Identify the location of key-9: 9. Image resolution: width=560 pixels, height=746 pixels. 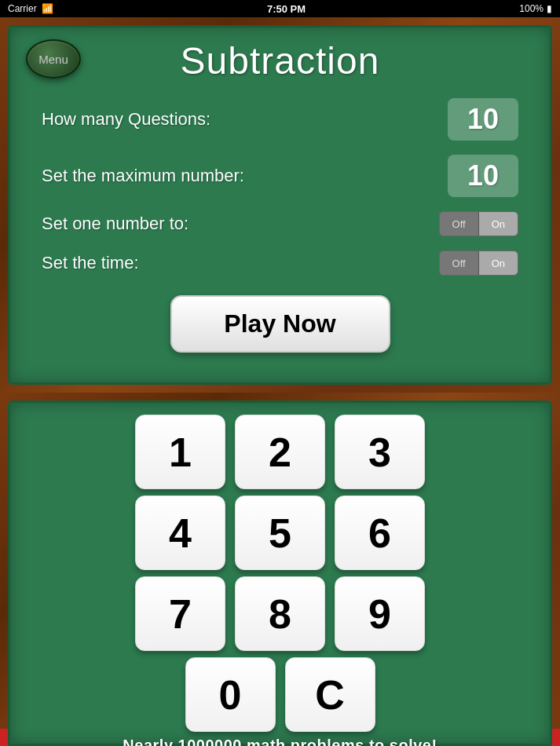
(380, 614).